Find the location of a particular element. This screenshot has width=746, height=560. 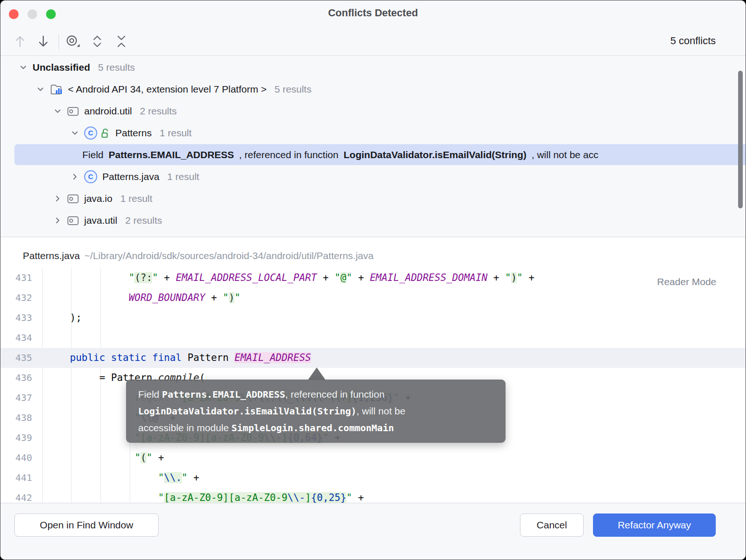

tooltip-text-line: LoginDataValidator.isEmailValid(String),… is located at coordinates (272, 411).